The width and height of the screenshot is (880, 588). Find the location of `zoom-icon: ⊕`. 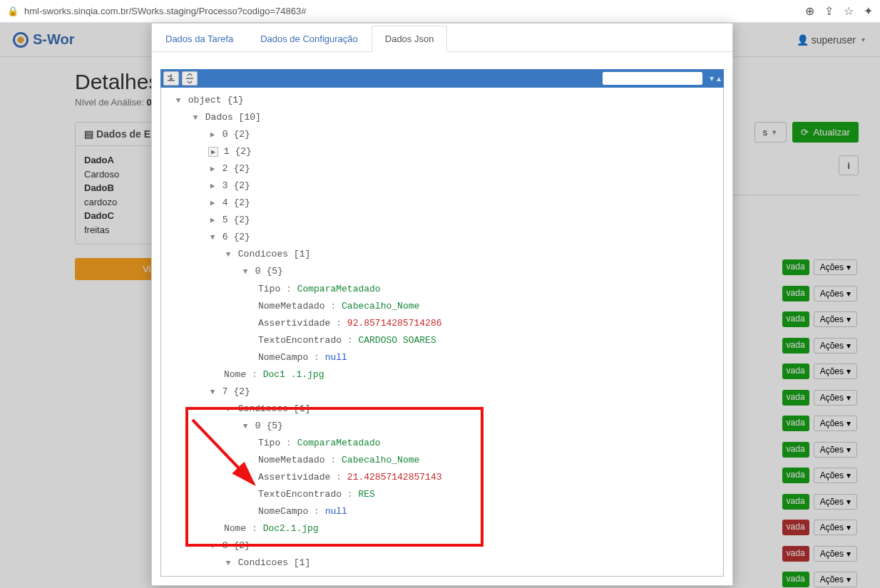

zoom-icon: ⊕ is located at coordinates (810, 11).